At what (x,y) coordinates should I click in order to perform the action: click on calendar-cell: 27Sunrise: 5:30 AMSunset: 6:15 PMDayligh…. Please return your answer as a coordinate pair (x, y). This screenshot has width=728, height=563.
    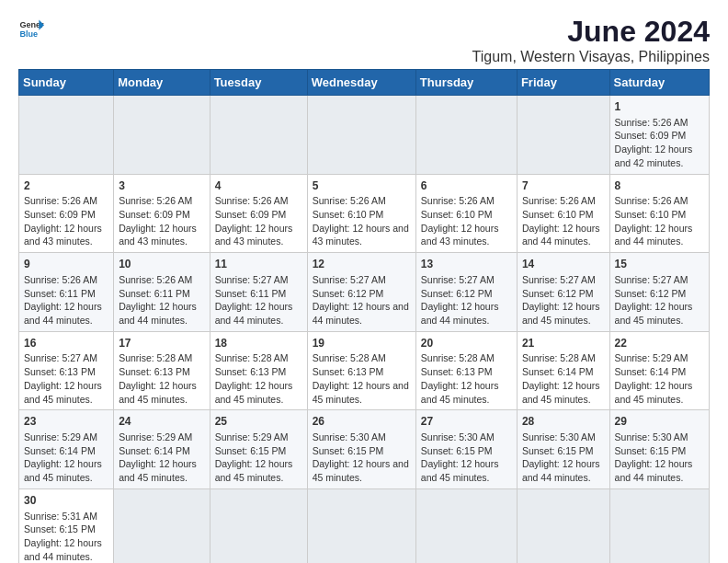
    Looking at the image, I should click on (466, 450).